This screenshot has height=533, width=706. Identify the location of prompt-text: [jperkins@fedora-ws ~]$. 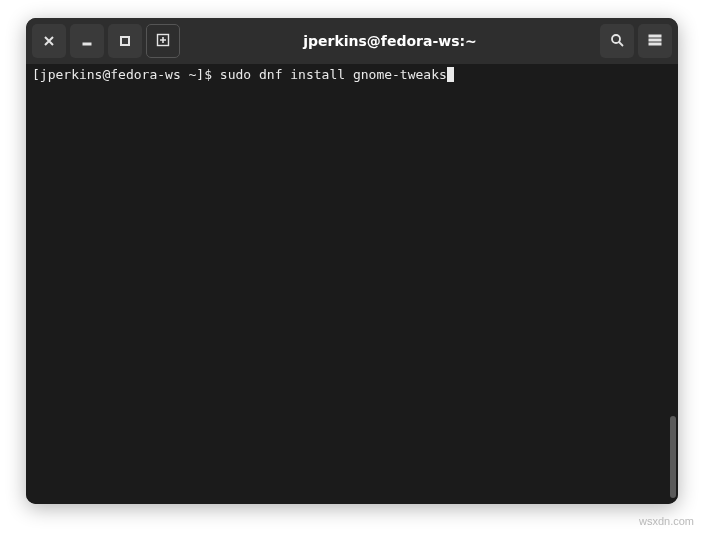
(126, 74).